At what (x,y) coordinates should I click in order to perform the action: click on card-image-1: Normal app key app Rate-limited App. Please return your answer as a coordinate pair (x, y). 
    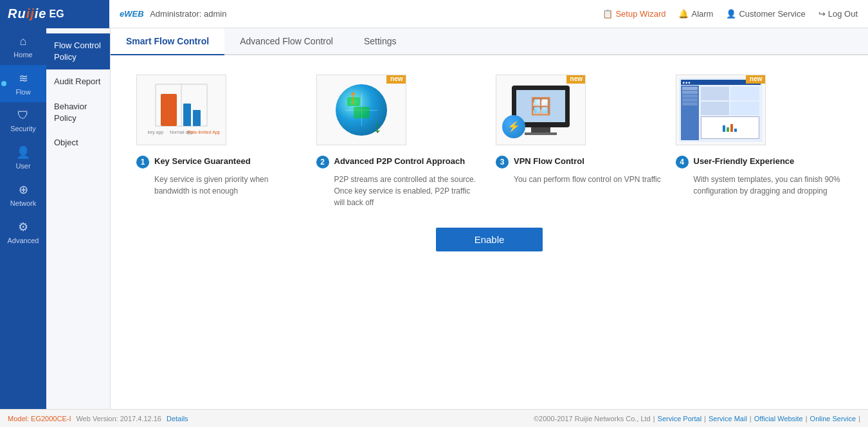
    Looking at the image, I should click on (181, 110).